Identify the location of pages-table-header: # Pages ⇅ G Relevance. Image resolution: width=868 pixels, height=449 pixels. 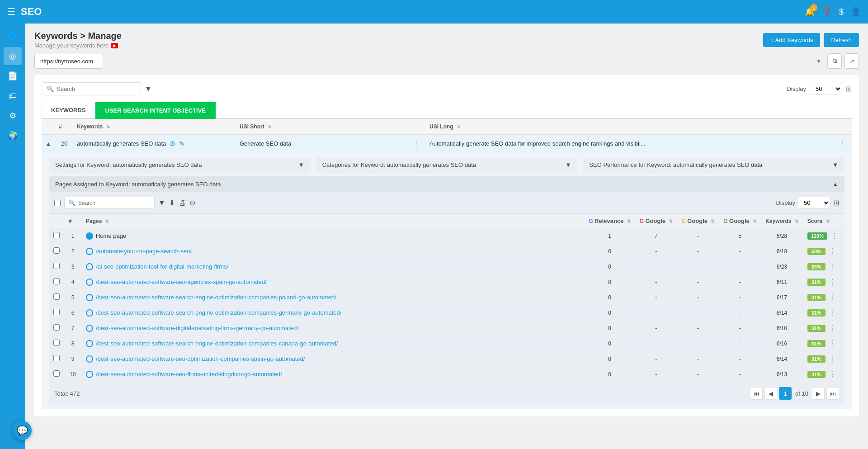
(447, 221).